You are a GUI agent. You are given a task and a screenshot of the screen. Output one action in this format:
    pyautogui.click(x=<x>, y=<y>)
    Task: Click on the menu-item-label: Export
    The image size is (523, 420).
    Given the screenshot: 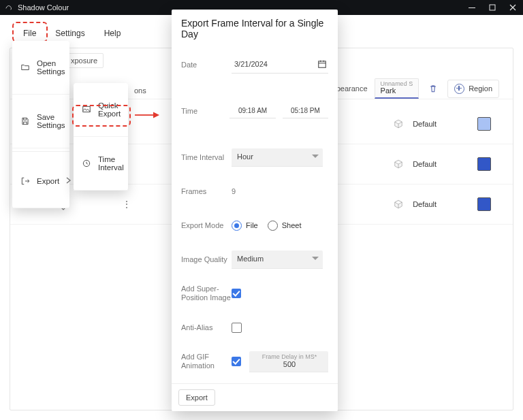 What is the action you would take?
    pyautogui.click(x=48, y=181)
    